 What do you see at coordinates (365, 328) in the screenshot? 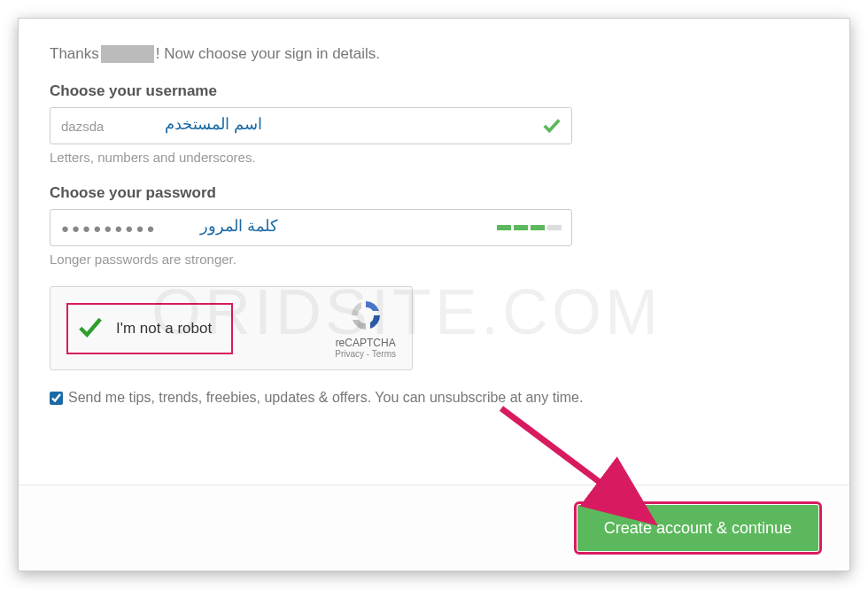
I see `recaptcha-brand: reCAPTCHA Privacy - Terms` at bounding box center [365, 328].